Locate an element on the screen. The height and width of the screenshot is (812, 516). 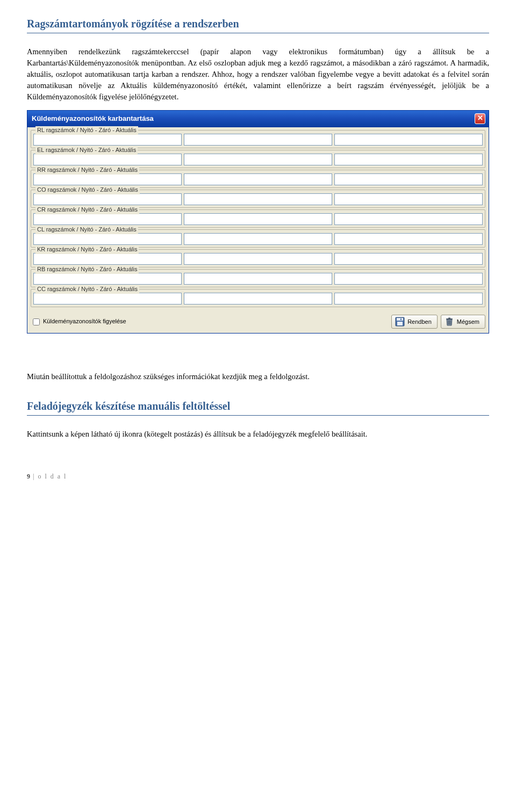
ok-button: Rendben is located at coordinates (414, 322).